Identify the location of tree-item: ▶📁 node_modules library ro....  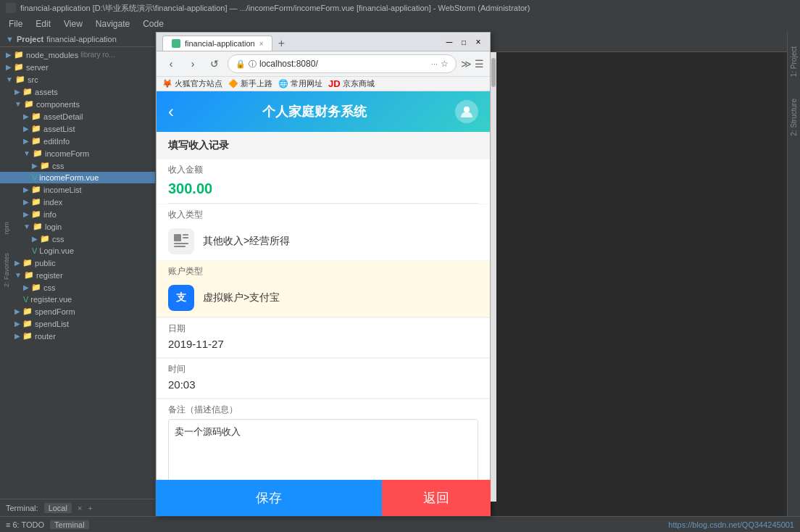
(78, 55).